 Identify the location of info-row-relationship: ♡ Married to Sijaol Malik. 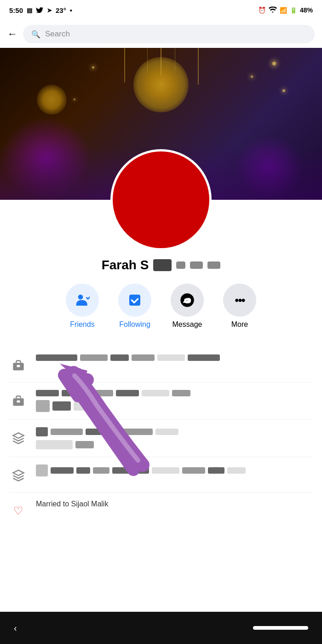
(161, 510).